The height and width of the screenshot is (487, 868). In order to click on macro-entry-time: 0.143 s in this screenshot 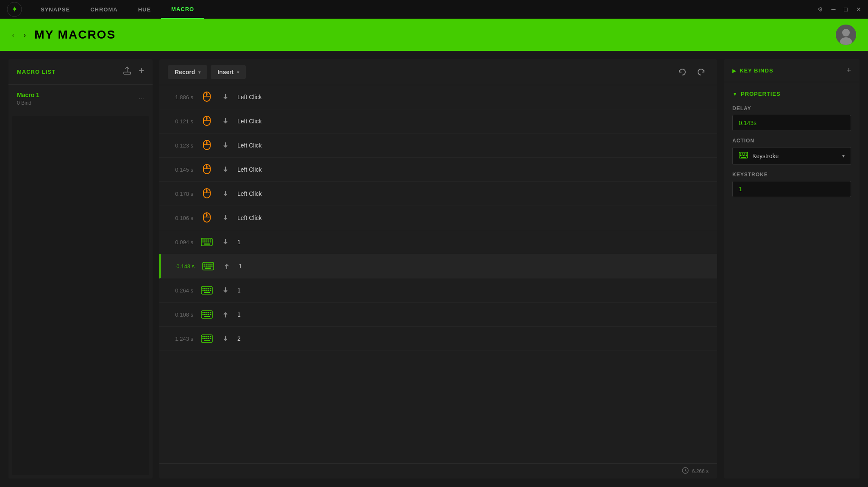, I will do `click(182, 266)`.